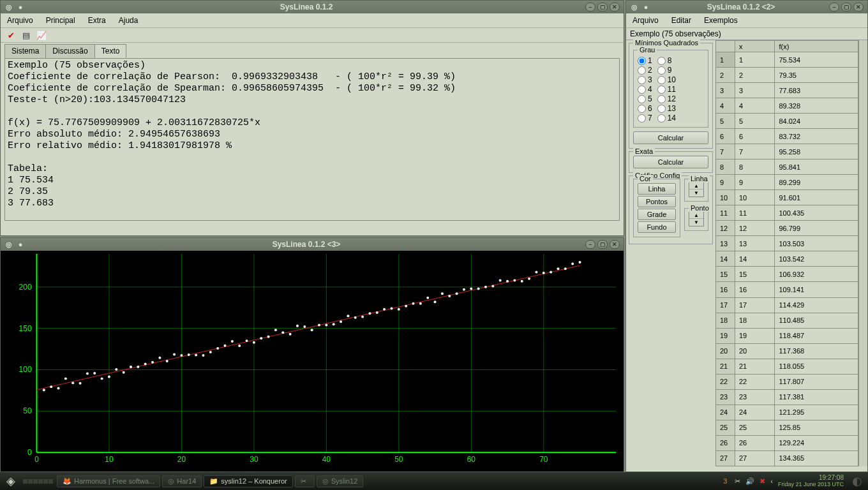 This screenshot has height=490, width=868. What do you see at coordinates (788, 366) in the screenshot?
I see `table-row: 2121118.055` at bounding box center [788, 366].